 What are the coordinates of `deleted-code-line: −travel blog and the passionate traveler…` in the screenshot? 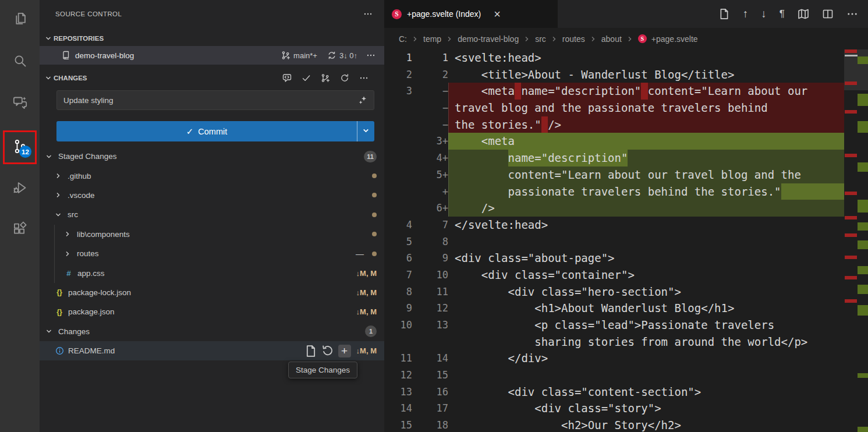 It's located at (614, 108).